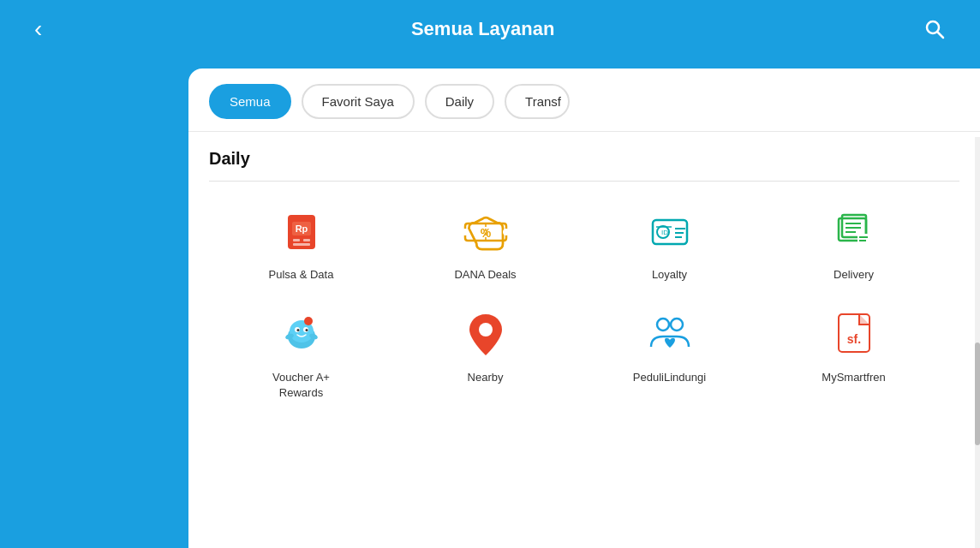 The height and width of the screenshot is (548, 980). Describe the element at coordinates (584, 99) in the screenshot. I see `tabs-row: Semua Favorit Saya Daily Transf` at that location.